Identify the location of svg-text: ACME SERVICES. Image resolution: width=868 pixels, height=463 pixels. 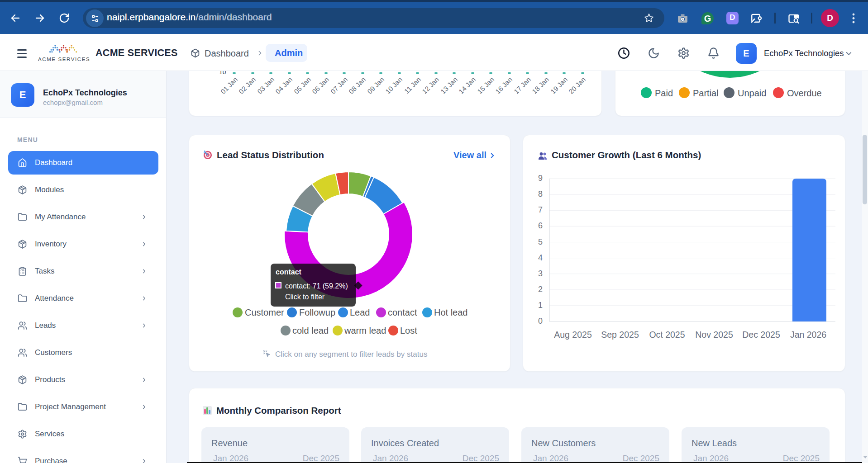
(64, 59).